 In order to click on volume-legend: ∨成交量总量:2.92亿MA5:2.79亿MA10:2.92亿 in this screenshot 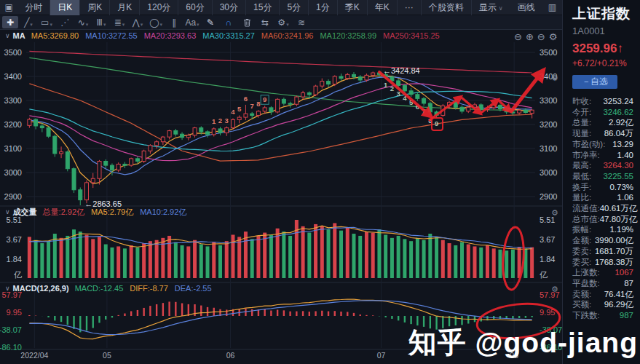, I will do `click(99, 212)`.